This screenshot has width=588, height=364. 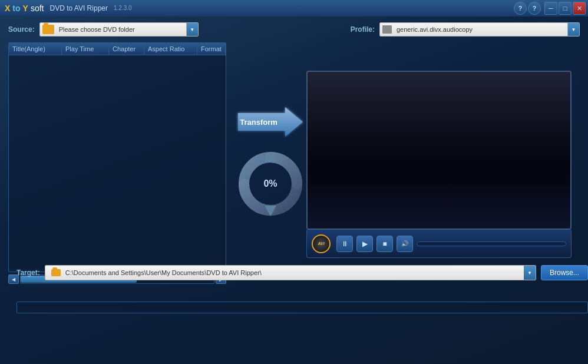 I want to click on profile-dropdown: generic.avi.divx.audiocopy ▼, so click(x=480, y=29).